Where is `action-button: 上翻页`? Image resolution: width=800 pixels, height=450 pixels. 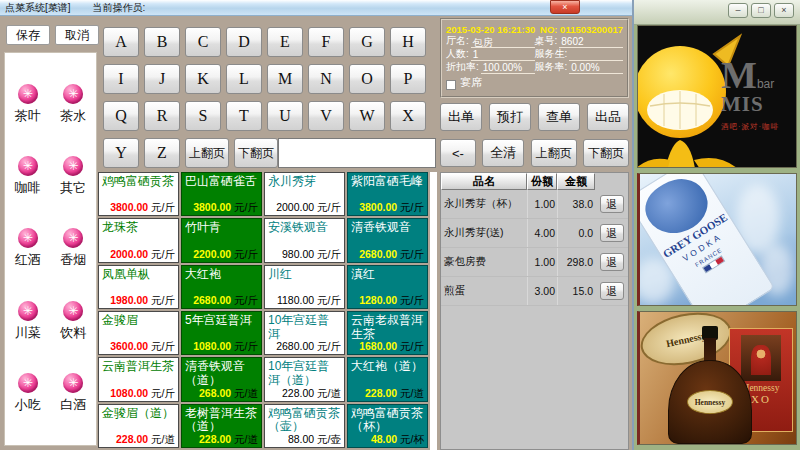 action-button: 上翻页 is located at coordinates (554, 153).